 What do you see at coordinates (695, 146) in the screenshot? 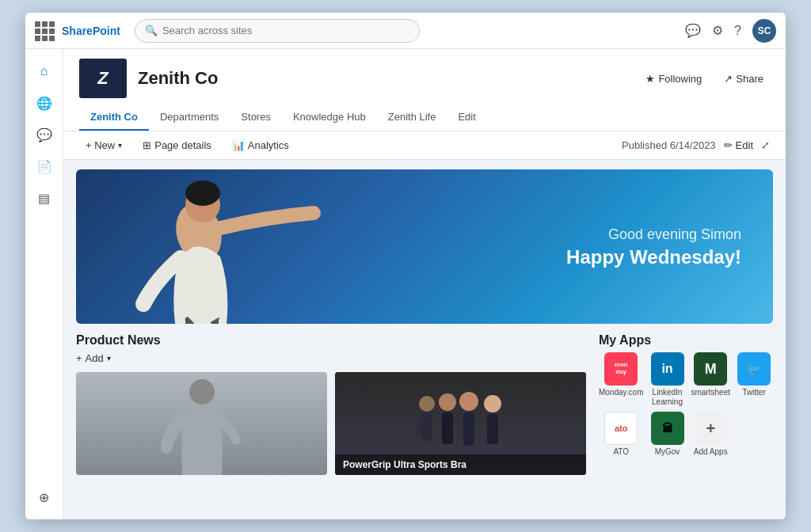
I see `toolbar-right: Published 6/14/2023 ✏ Edit ⤢` at bounding box center [695, 146].